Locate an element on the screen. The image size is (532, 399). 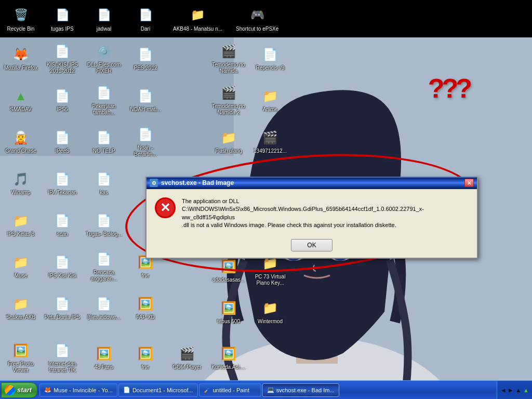
icon-kas: 📄 kas is located at coordinates (104, 183).